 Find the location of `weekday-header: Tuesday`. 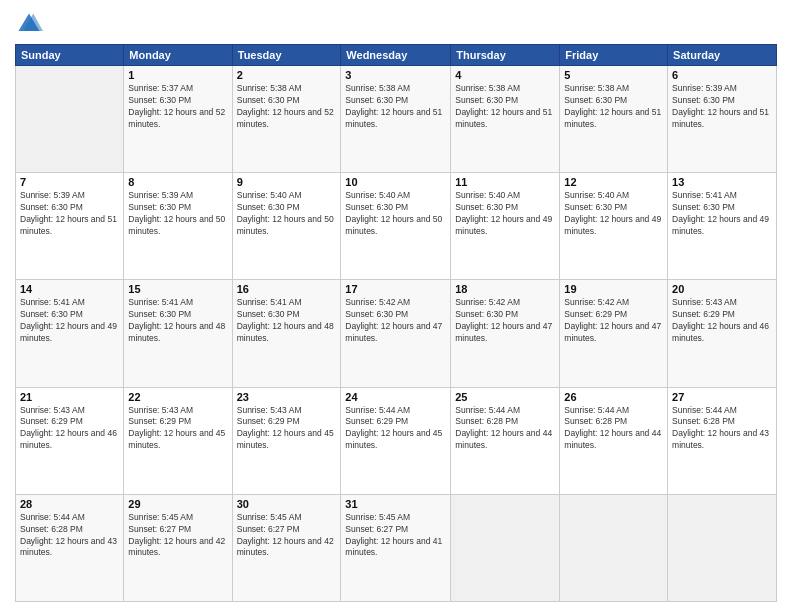

weekday-header: Tuesday is located at coordinates (286, 56).